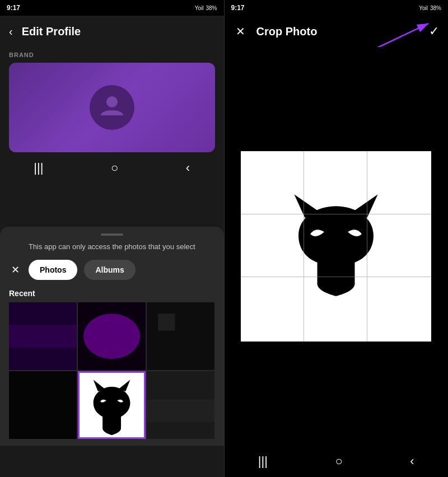 The width and height of the screenshot is (448, 477). What do you see at coordinates (337, 31) in the screenshot?
I see `right-top-bar: ✕ Crop Photo ✓` at bounding box center [337, 31].